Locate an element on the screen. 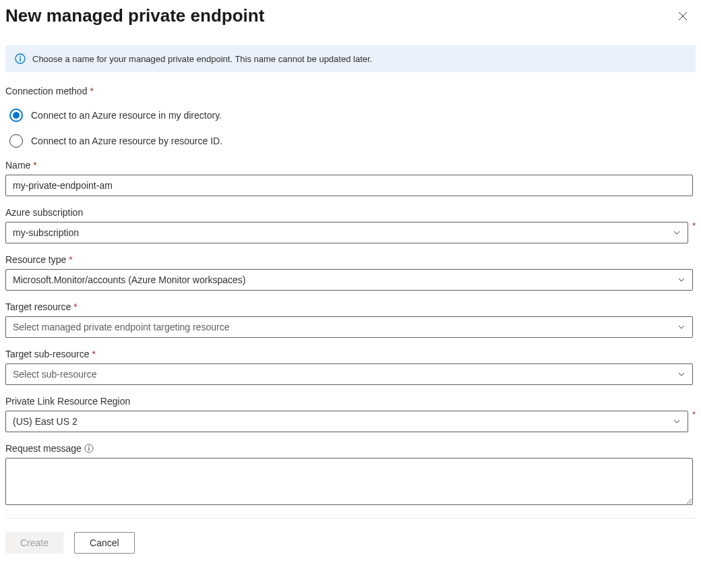 This screenshot has width=701, height=588. select-placeholder: Select sub-resource is located at coordinates (55, 374).